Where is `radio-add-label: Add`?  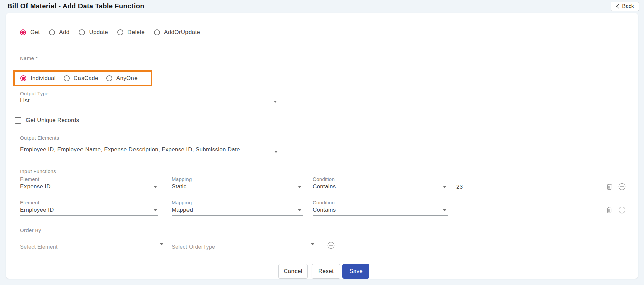 radio-add-label: Add is located at coordinates (64, 32).